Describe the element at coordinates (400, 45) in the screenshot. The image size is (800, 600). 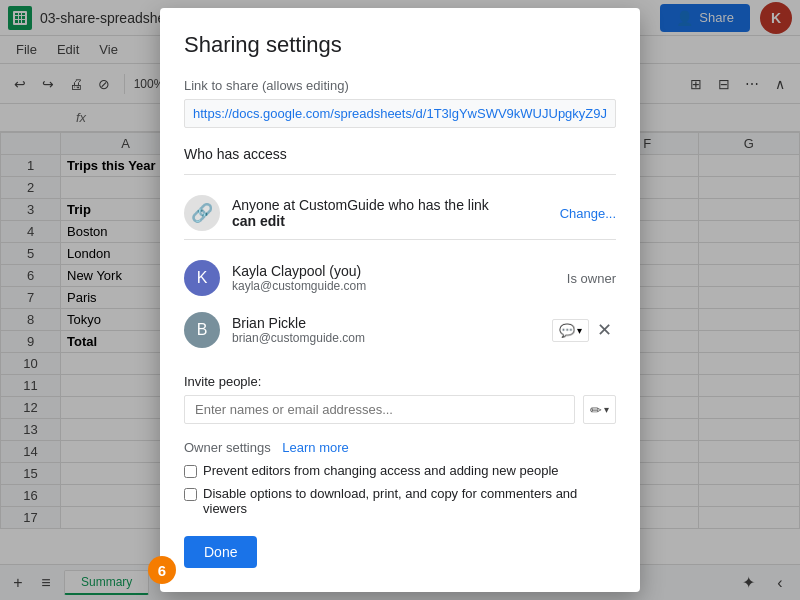
I see `dialog-title: Sharing settings` at that location.